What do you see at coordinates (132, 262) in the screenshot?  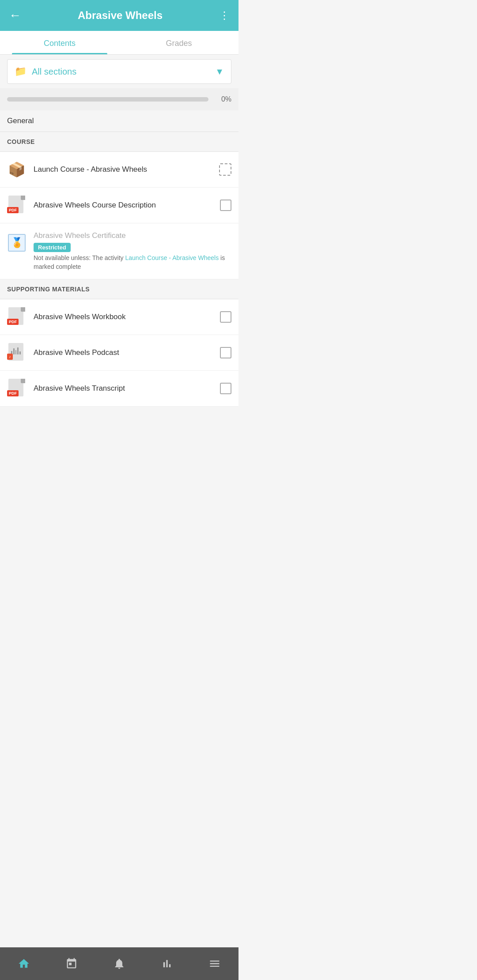 I see `restricted-text: Not available unless: The activity Launc…` at bounding box center [132, 262].